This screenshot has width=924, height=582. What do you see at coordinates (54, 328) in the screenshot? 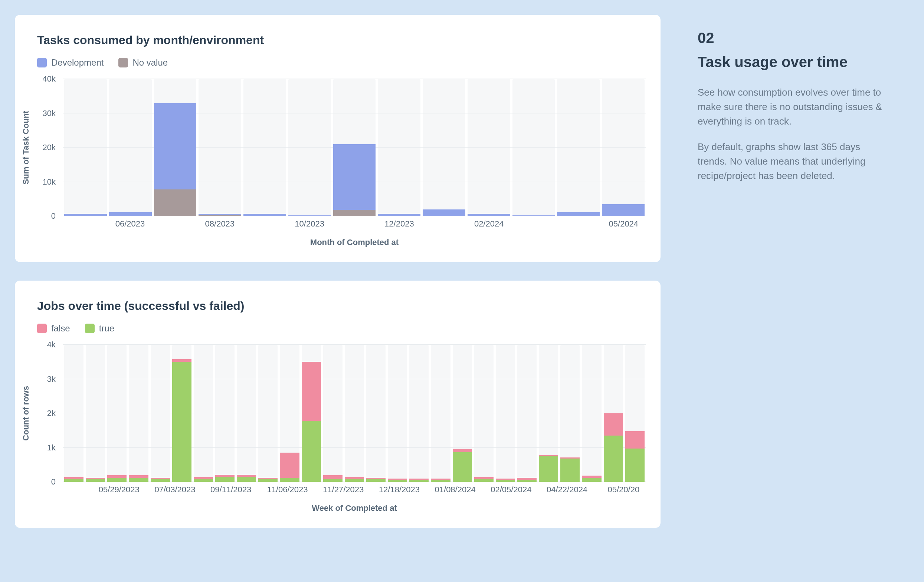
I see `legend-item-false: false` at bounding box center [54, 328].